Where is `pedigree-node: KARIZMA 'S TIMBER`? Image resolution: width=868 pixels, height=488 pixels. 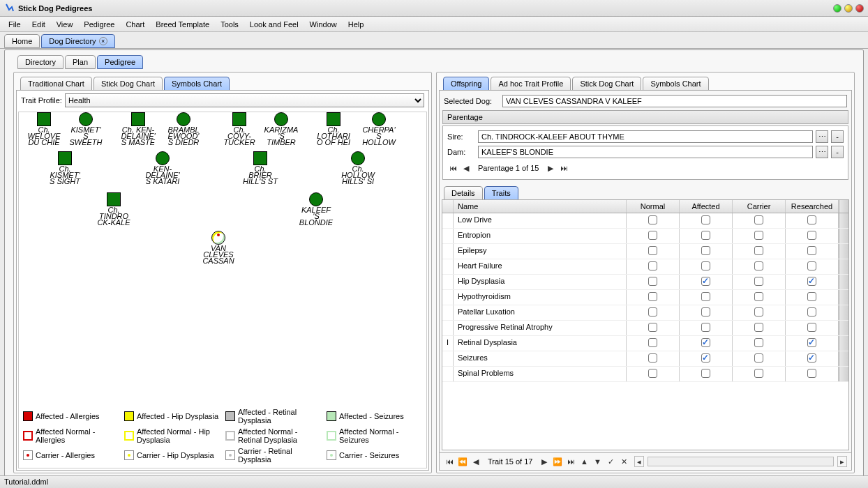
pedigree-node: KARIZMA 'S TIMBER is located at coordinates (281, 129).